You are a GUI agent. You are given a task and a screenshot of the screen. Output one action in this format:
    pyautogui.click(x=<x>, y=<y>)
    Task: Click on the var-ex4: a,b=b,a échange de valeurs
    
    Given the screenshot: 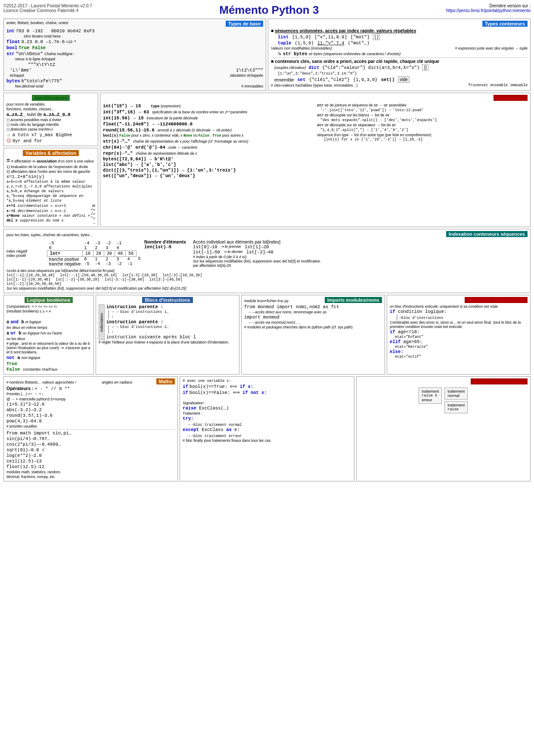 What is the action you would take?
    pyautogui.click(x=51, y=191)
    